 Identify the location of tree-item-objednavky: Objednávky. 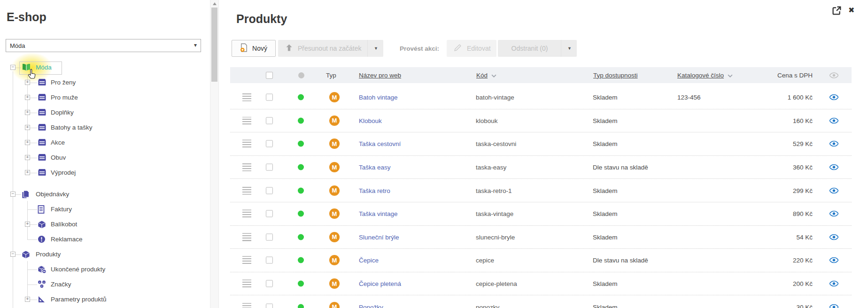
(53, 194).